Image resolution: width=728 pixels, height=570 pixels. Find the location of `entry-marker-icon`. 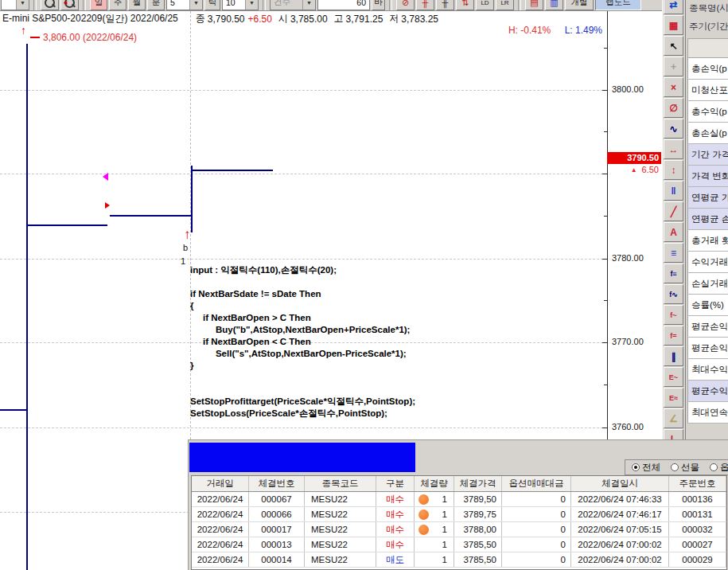

entry-marker-icon is located at coordinates (107, 205).